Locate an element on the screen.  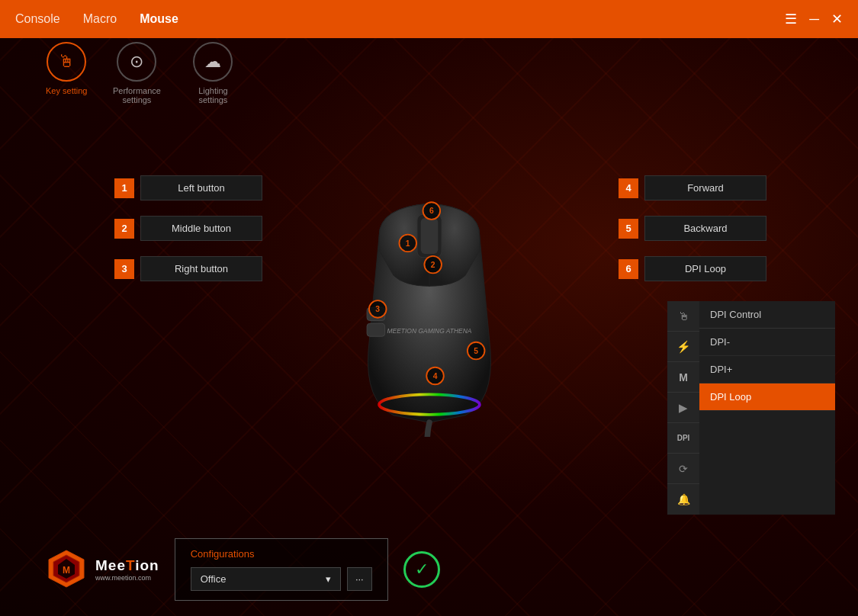
button-row-4: 4 Forward is located at coordinates (693, 188).